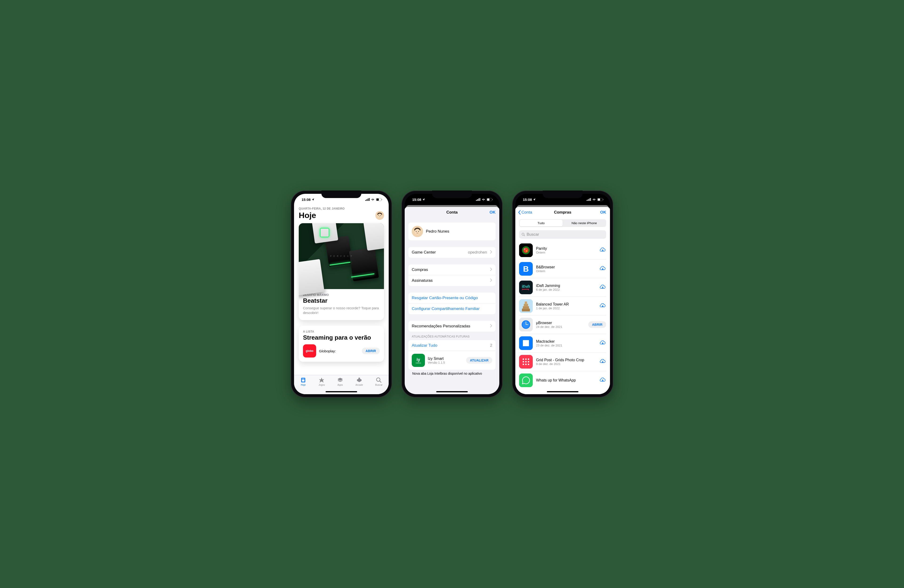 The width and height of the screenshot is (904, 588). What do you see at coordinates (563, 306) in the screenshot?
I see `purchase-row: Balanced Tower AR1 de jan. de 2022` at bounding box center [563, 306].